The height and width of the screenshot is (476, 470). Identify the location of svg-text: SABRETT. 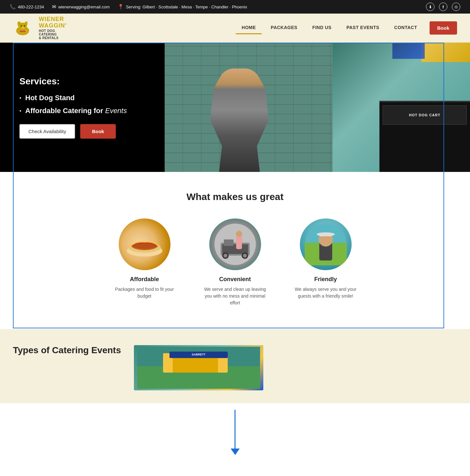
(199, 354).